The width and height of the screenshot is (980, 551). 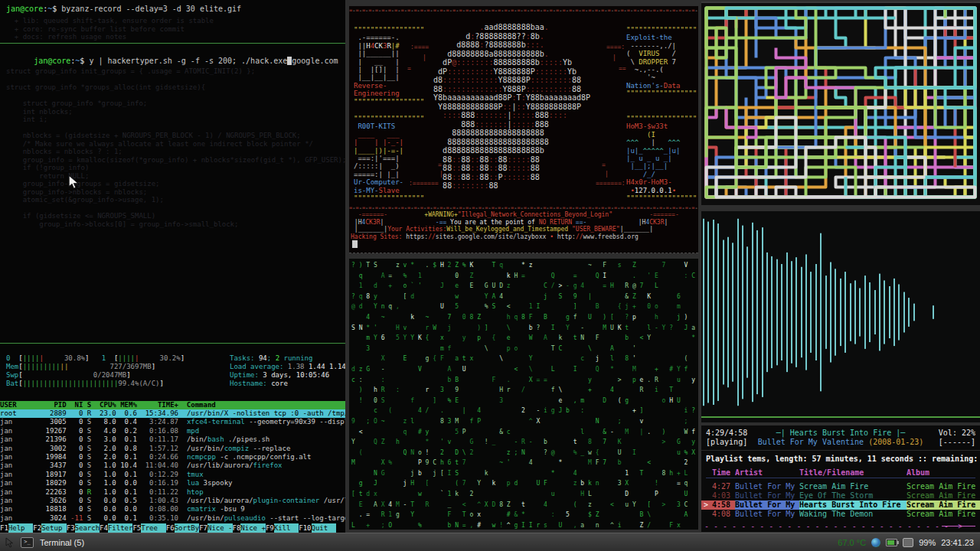 What do you see at coordinates (173, 528) in the screenshot?
I see `htop-function-key-bar: F1Help F2Setup F3SearchF4FilterF5Tree F6…` at bounding box center [173, 528].